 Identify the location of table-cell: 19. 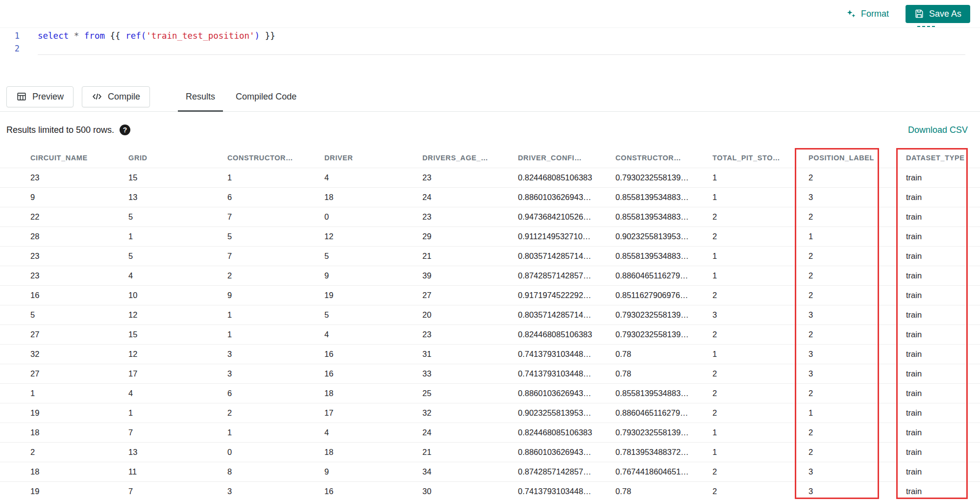
(64, 491).